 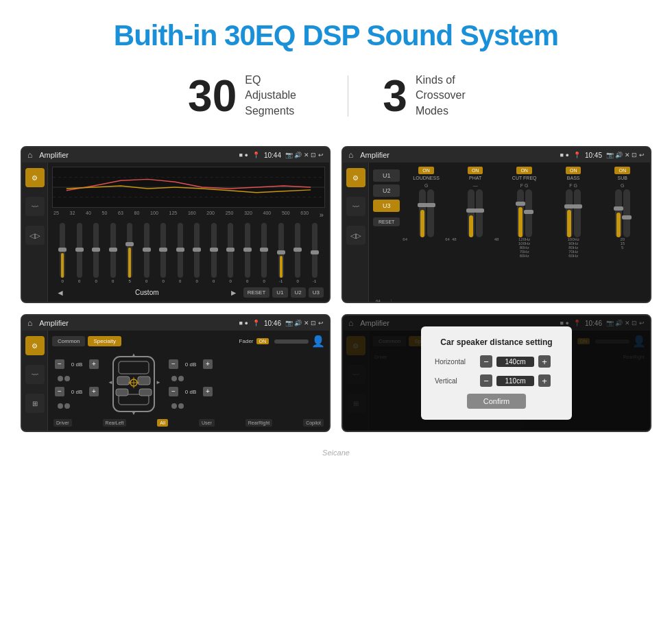 I want to click on vertical-plus: +, so click(x=544, y=381).